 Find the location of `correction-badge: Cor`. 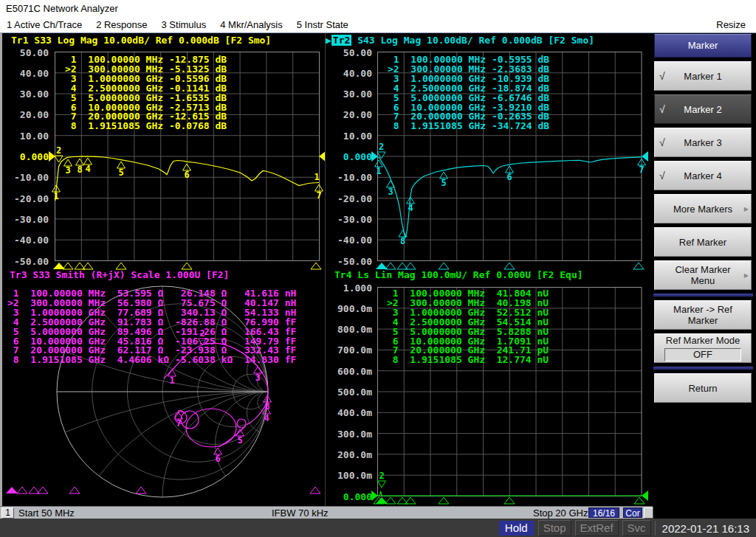

correction-badge: Cor is located at coordinates (633, 513).